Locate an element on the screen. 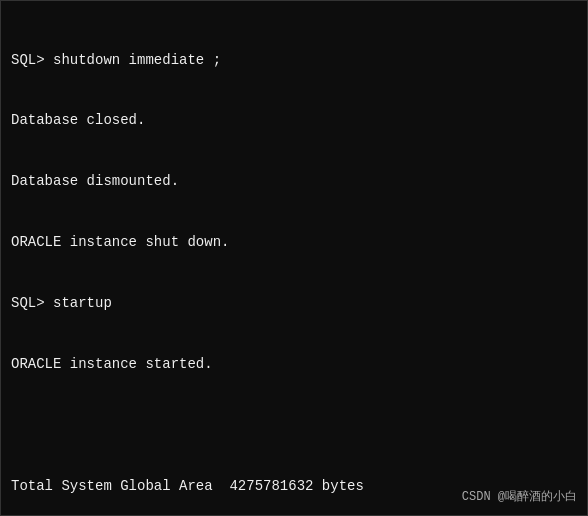  line-3: Database dismounted. is located at coordinates (294, 181).